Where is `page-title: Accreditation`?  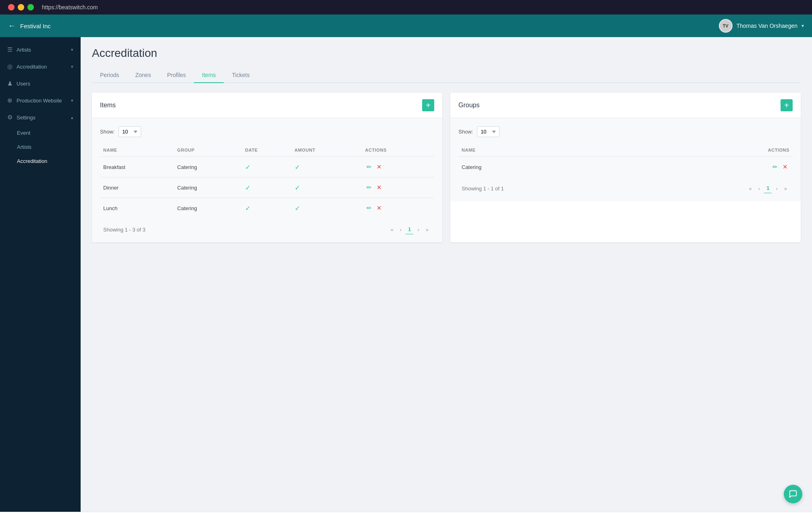
page-title: Accreditation is located at coordinates (446, 53).